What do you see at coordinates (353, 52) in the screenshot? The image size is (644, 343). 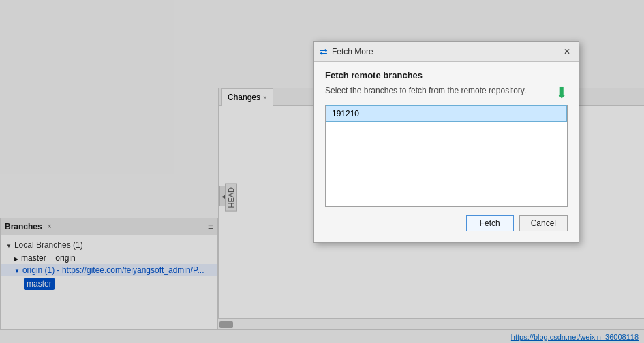 I see `dialog-title-text: Fetch More` at bounding box center [353, 52].